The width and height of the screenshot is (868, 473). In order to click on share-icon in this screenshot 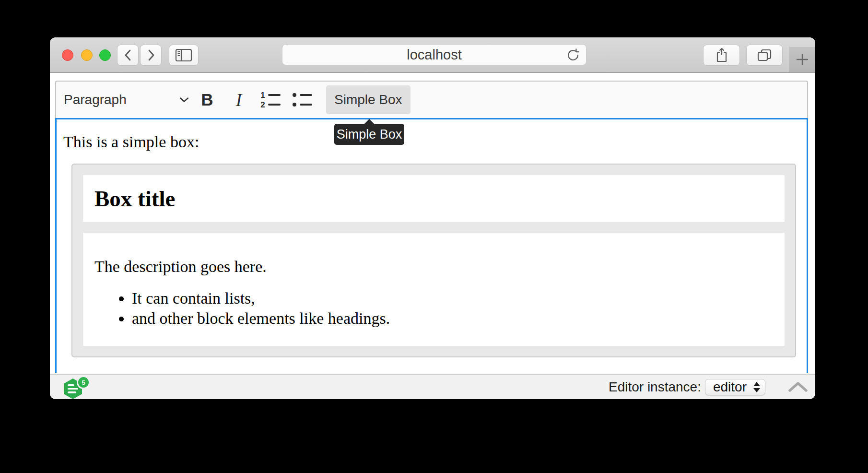, I will do `click(722, 55)`.